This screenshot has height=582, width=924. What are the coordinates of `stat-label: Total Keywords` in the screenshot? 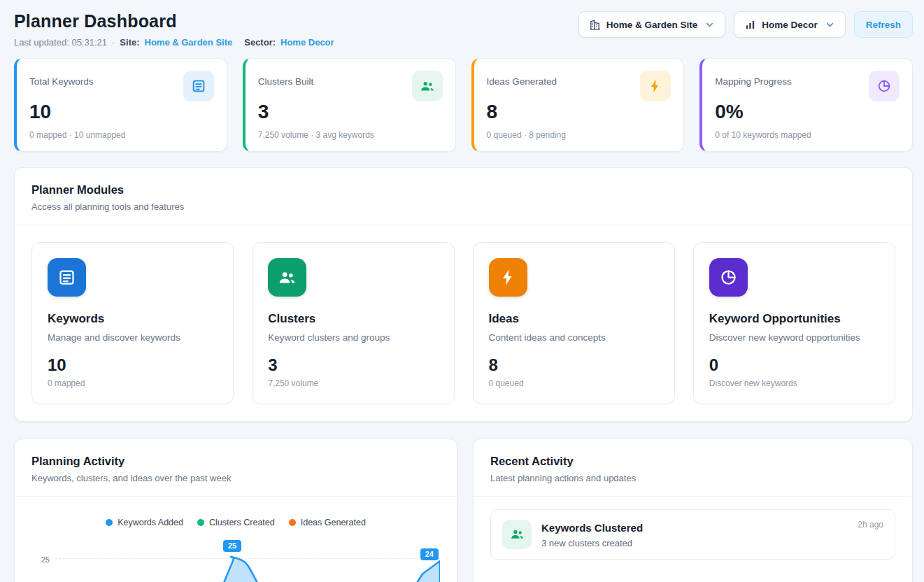 It's located at (62, 78).